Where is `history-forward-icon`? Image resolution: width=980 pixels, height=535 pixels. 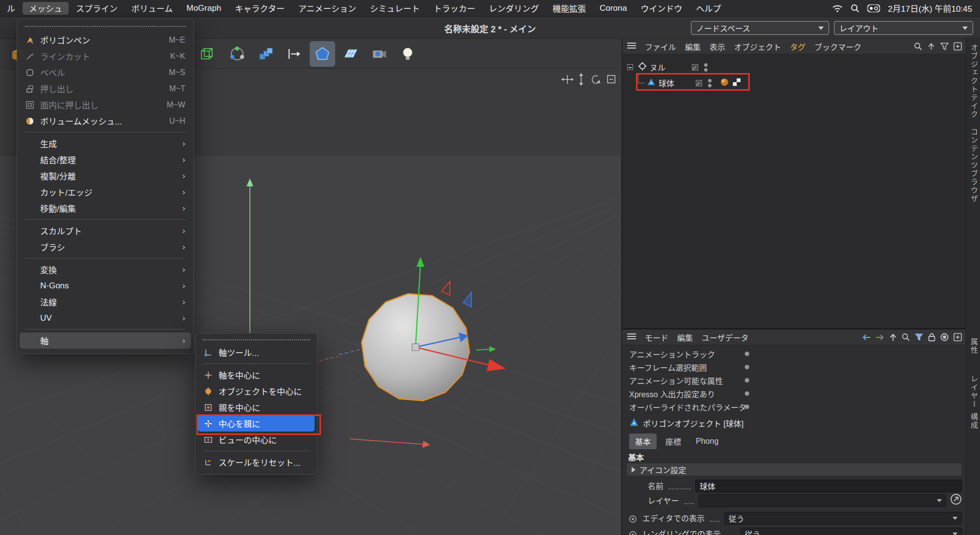 history-forward-icon is located at coordinates (880, 337).